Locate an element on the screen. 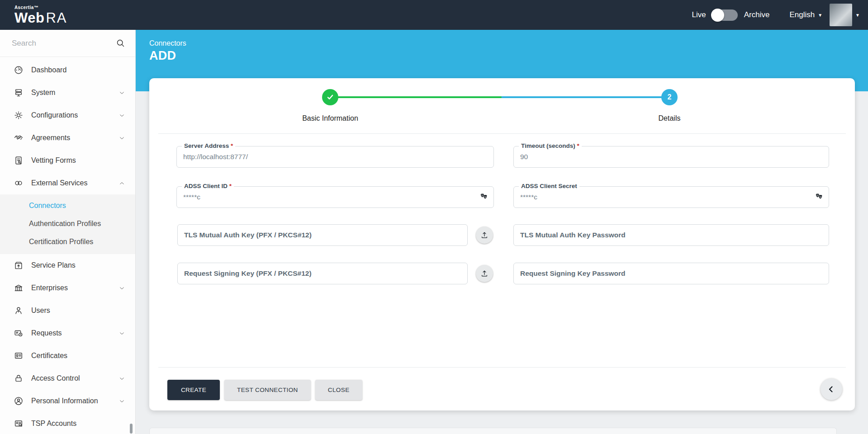 The width and height of the screenshot is (868, 434). adss-client-id-label: ADSS Client ID is located at coordinates (208, 186).